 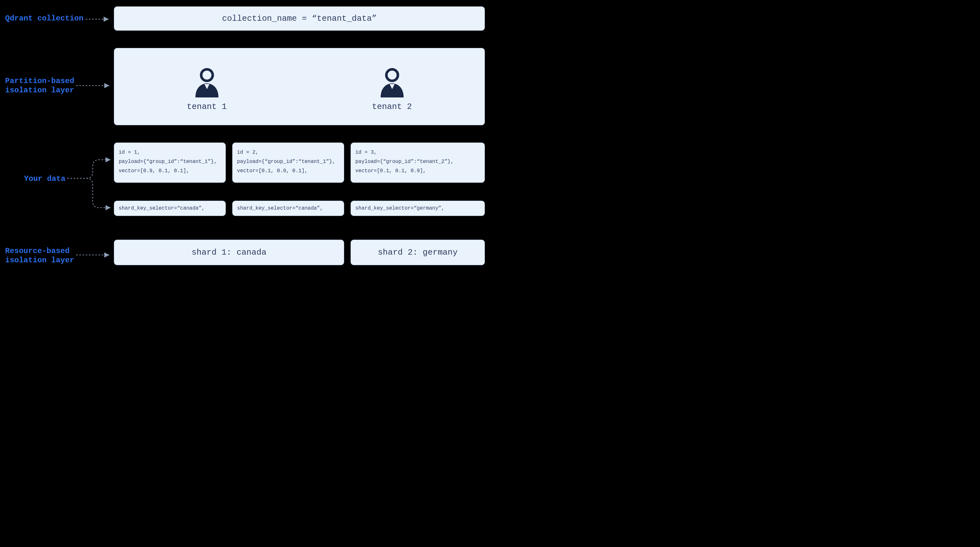 What do you see at coordinates (40, 256) in the screenshot?
I see `label-resource: Resource-based isolation layer` at bounding box center [40, 256].